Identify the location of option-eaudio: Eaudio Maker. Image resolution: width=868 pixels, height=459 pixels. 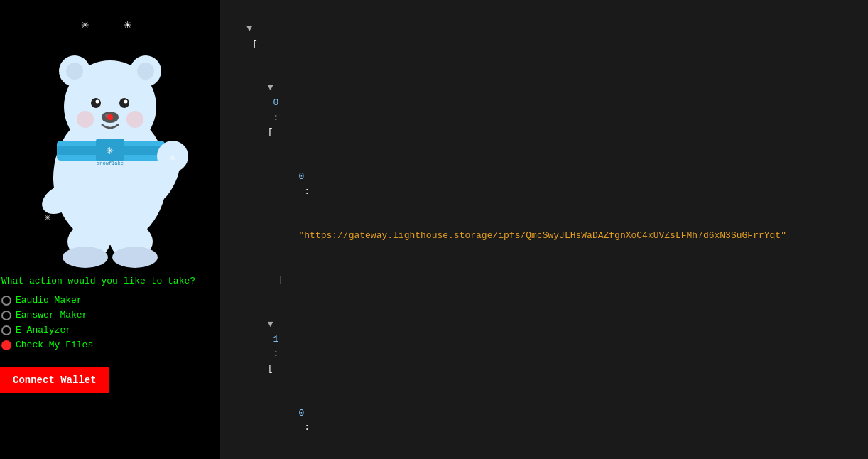
(47, 300).